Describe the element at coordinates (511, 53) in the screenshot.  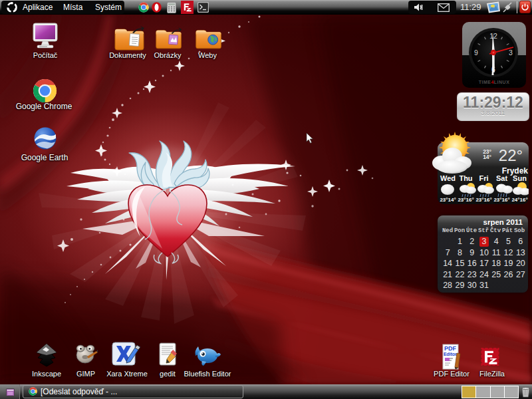
I see `svg-text: 3` at that location.